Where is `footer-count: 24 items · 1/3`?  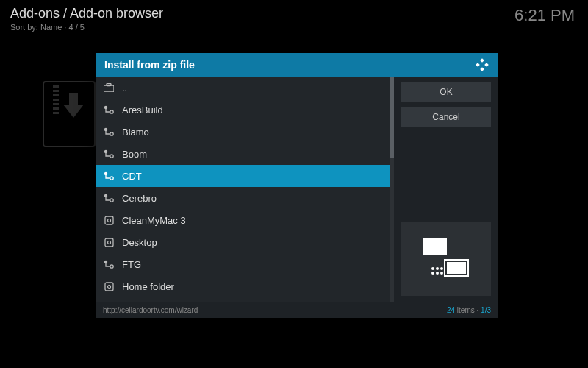
footer-count: 24 items · 1/3 is located at coordinates (469, 311).